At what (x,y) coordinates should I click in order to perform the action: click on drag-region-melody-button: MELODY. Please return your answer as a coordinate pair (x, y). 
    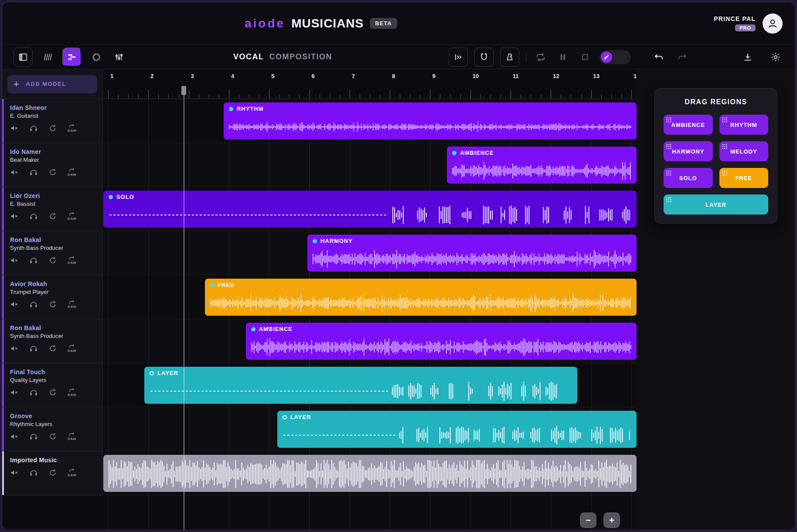
    Looking at the image, I should click on (744, 151).